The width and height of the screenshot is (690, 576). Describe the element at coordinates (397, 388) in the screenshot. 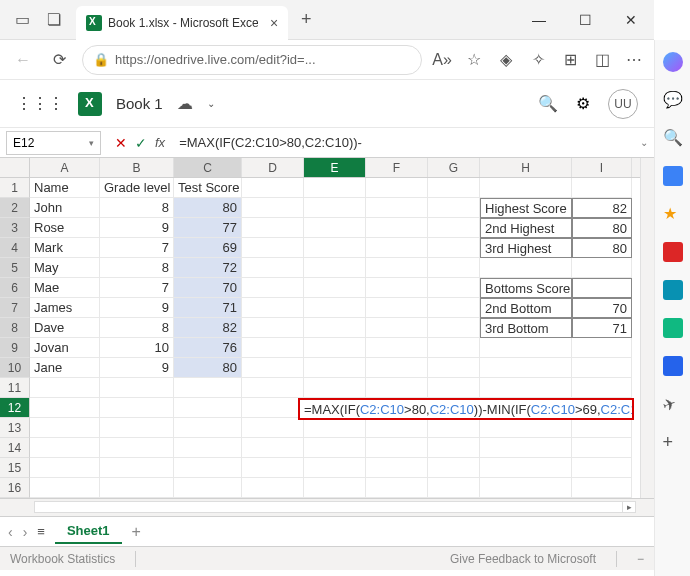

I see `cell-F11` at that location.